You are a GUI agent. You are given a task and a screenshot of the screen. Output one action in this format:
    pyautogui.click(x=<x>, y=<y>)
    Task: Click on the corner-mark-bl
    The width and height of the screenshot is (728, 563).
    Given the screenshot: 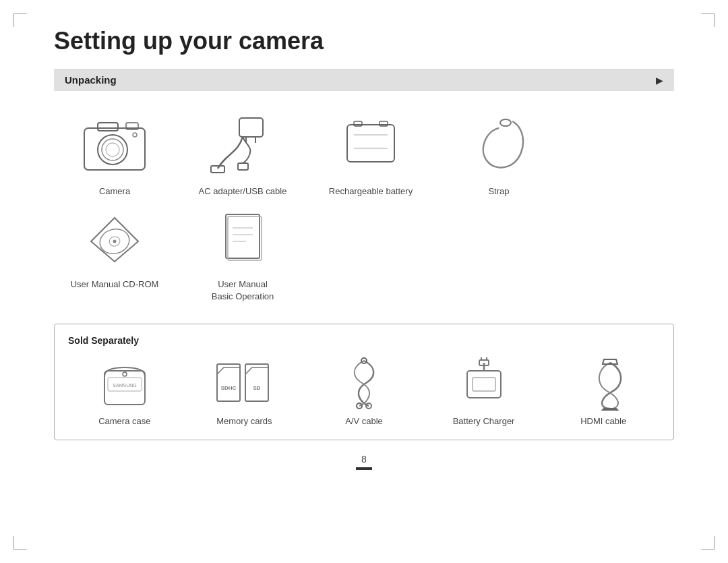 What is the action you would take?
    pyautogui.click(x=20, y=543)
    